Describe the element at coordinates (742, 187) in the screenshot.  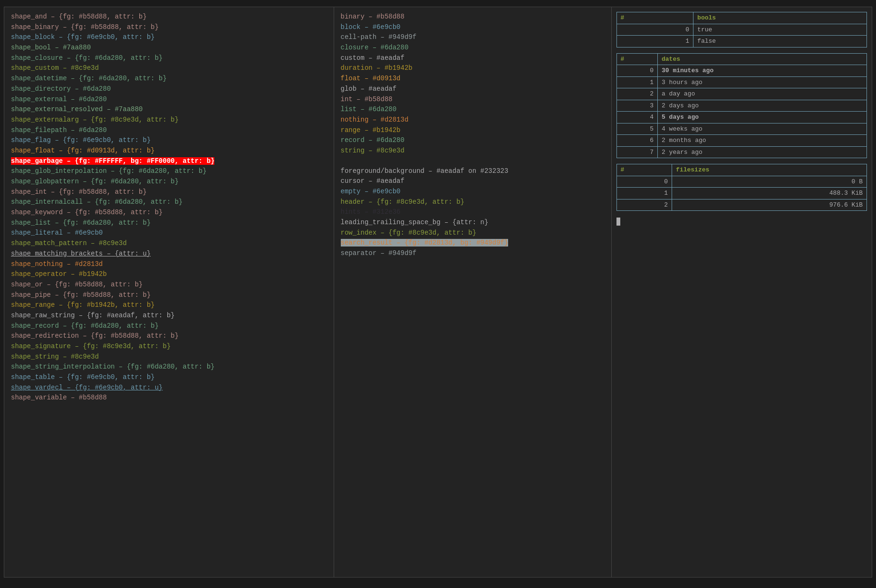
I see `filesizes-table: # filesizes 00 B1488.3 KiB2976.6 KiB` at that location.